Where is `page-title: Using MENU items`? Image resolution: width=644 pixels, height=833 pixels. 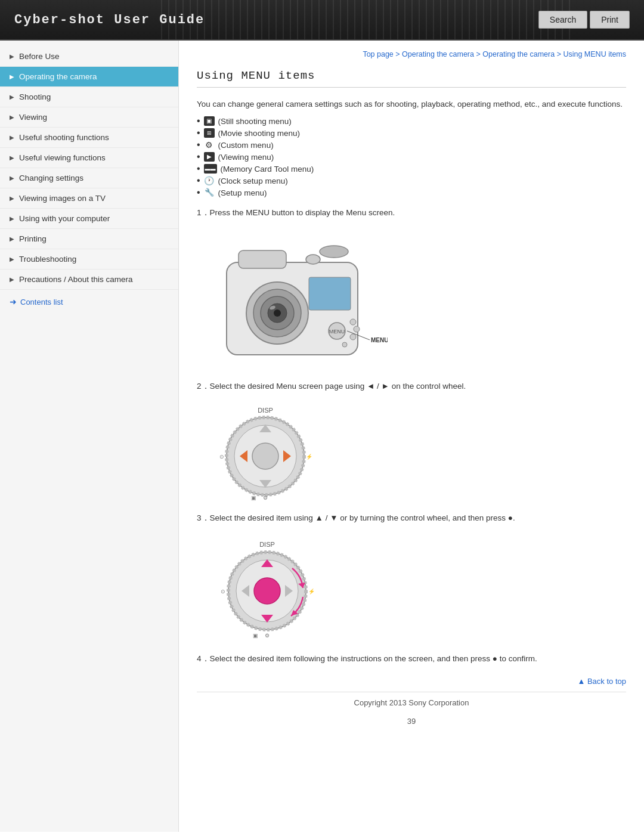 page-title: Using MENU items is located at coordinates (411, 79).